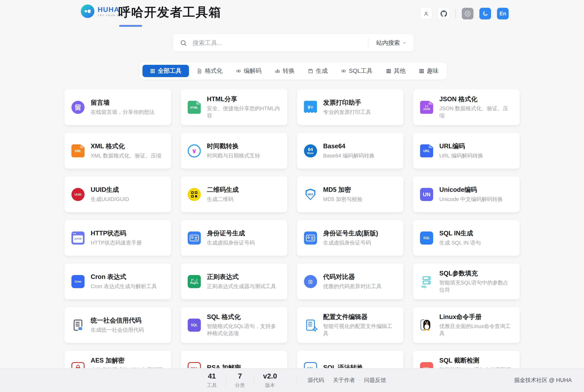  What do you see at coordinates (118, 282) in the screenshot?
I see `tool-card: Cron Cron 表达式 Cron 表达式生成与解析工具` at bounding box center [118, 282].